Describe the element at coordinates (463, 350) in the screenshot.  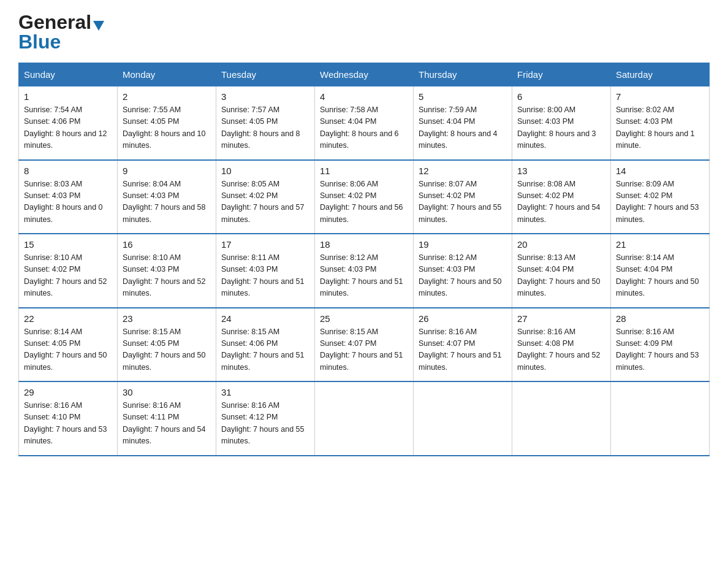
I see `day-info: Sunrise: 8:16 AM Sunset: 4:07 PM Dayligh…` at that location.